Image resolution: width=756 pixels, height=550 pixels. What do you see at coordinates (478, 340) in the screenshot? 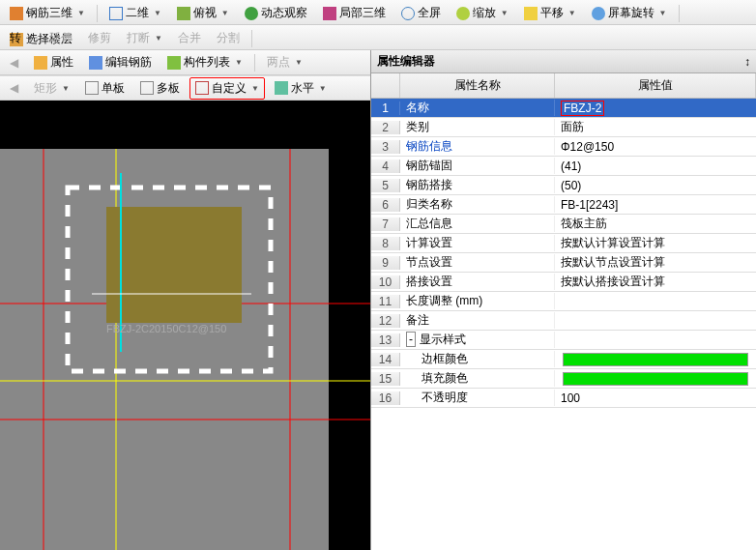
I see `row-name: -显示样式` at bounding box center [478, 340].